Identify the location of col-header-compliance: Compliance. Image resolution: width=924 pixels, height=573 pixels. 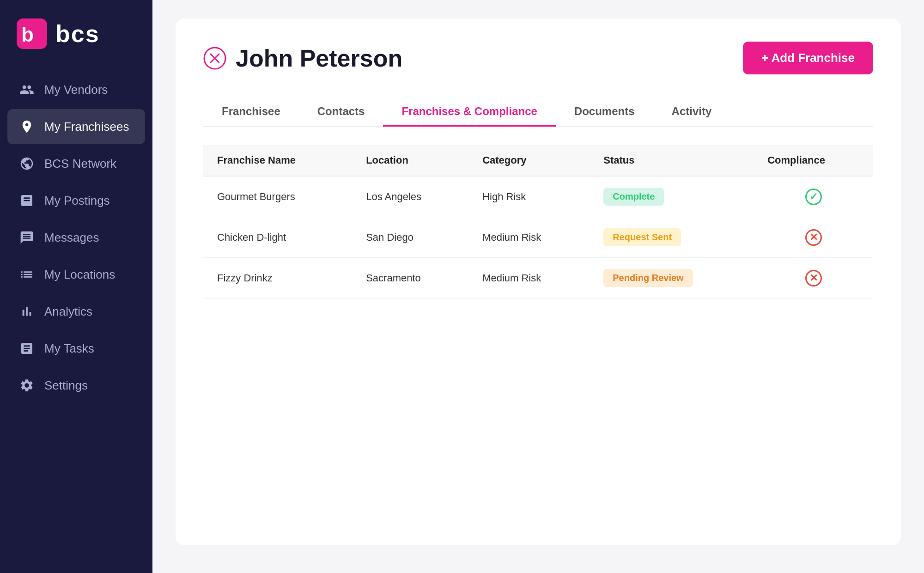
(813, 161).